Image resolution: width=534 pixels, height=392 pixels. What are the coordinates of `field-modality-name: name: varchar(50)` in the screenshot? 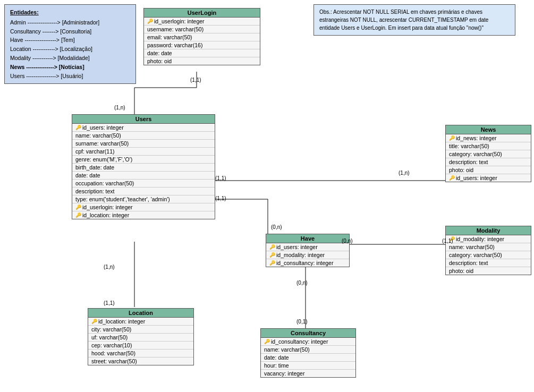 It's located at (488, 248).